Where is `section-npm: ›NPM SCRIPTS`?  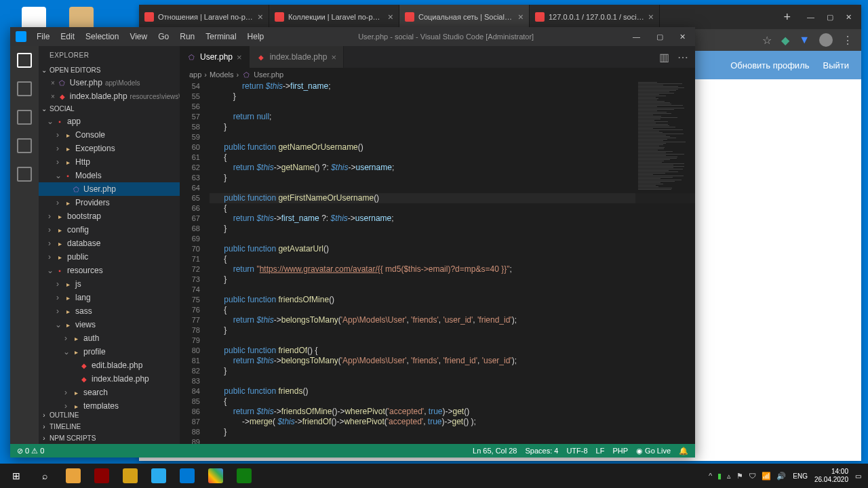
section-npm: ›NPM SCRIPTS is located at coordinates (109, 438).